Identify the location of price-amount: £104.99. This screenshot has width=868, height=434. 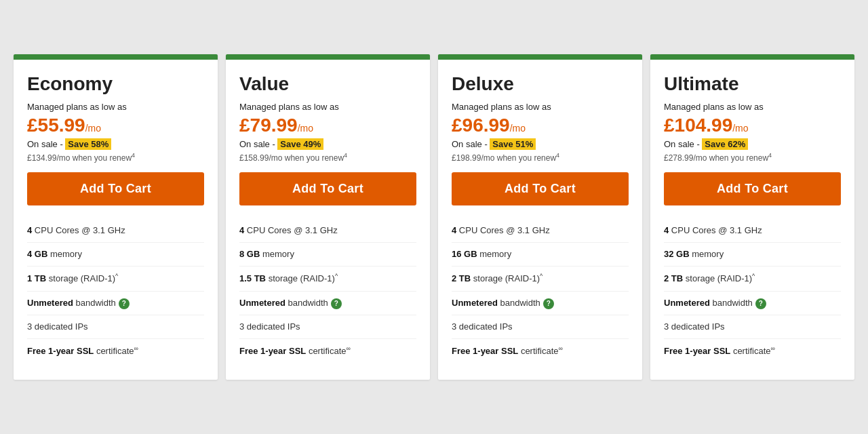
(698, 125).